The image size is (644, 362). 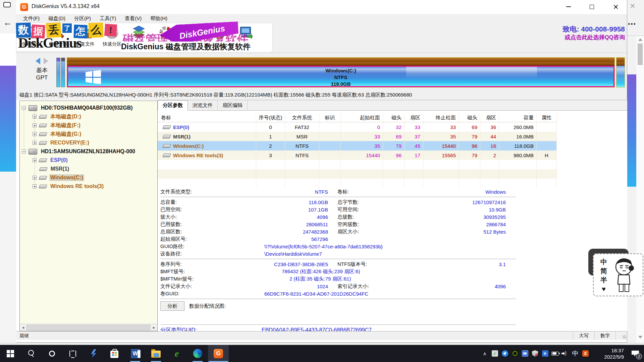 I want to click on volume-tray-icon, so click(x=565, y=353).